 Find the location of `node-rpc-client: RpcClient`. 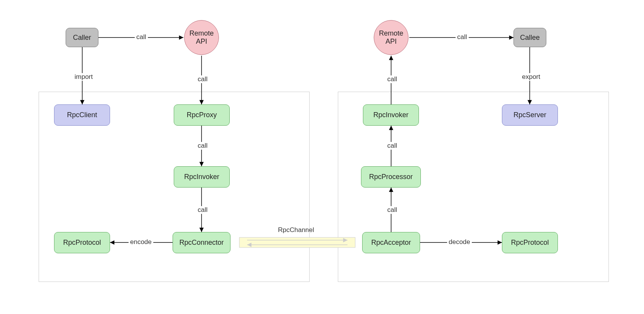

node-rpc-client: RpcClient is located at coordinates (82, 115).